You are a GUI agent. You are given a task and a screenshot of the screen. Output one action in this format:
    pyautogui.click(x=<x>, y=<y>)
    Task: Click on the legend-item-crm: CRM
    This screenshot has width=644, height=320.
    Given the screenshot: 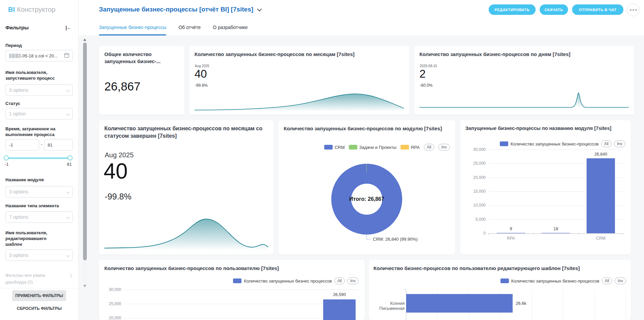 What is the action you would take?
    pyautogui.click(x=334, y=147)
    